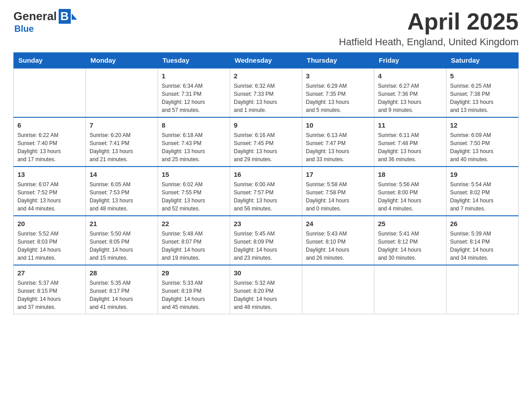 Image resolution: width=532 pixels, height=411 pixels. What do you see at coordinates (45, 21) in the screenshot?
I see `logo: General B Blue` at bounding box center [45, 21].